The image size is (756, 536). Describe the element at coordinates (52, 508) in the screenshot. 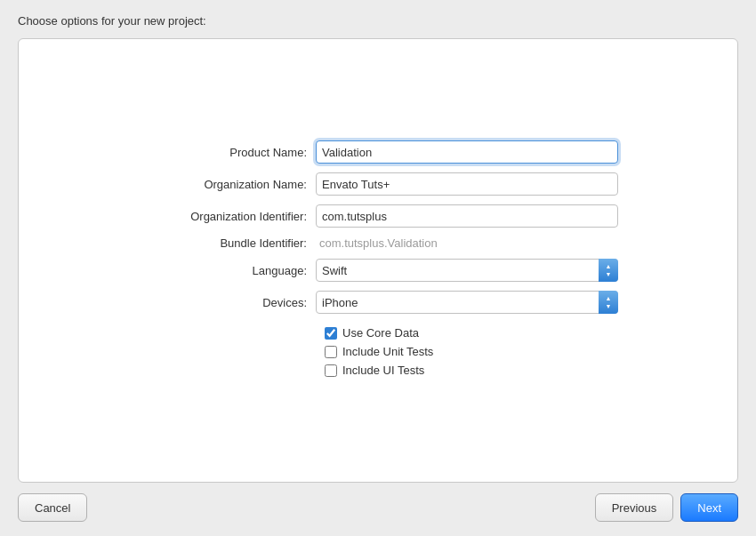

I see `cancel-button: Cancel` at that location.